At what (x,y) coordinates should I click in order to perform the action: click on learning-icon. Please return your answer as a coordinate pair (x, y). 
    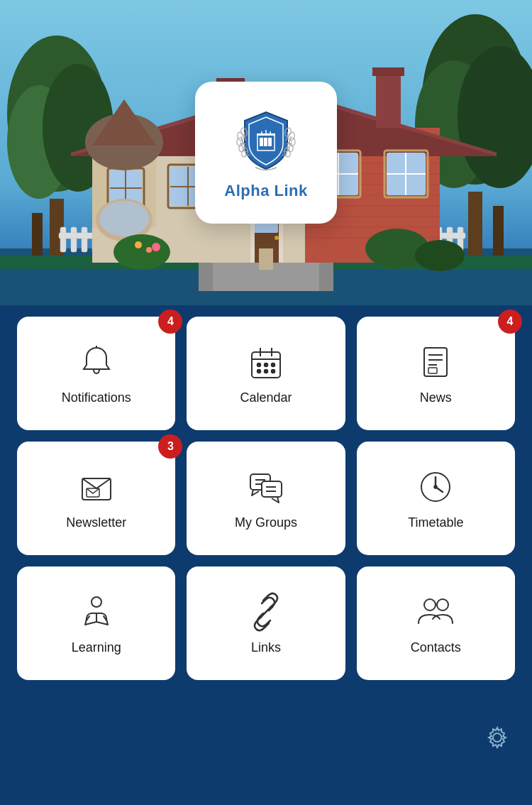
    Looking at the image, I should click on (96, 612).